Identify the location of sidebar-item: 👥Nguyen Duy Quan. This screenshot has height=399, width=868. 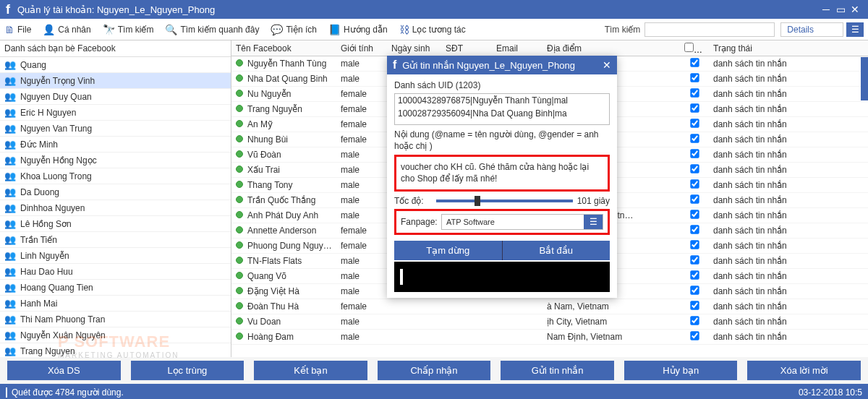
(116, 97).